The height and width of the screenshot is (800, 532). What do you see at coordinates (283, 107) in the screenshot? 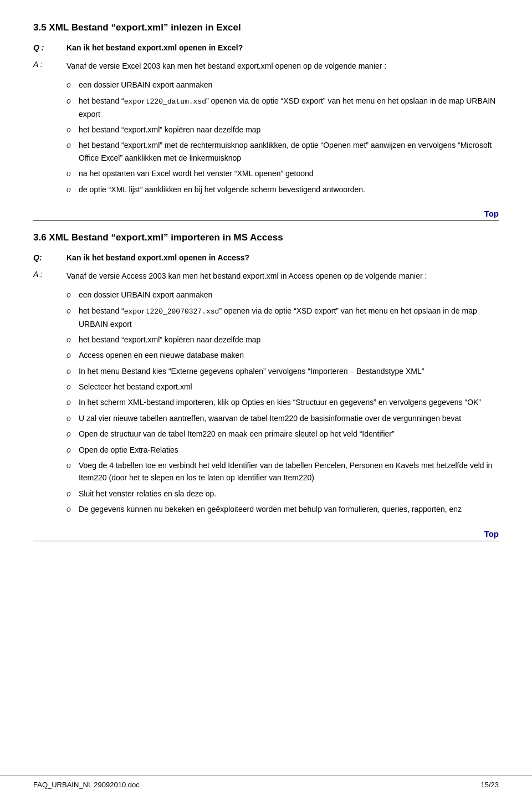
I see `list-item: ohet bestand “export220_datum.xsd” opene…` at bounding box center [283, 107].